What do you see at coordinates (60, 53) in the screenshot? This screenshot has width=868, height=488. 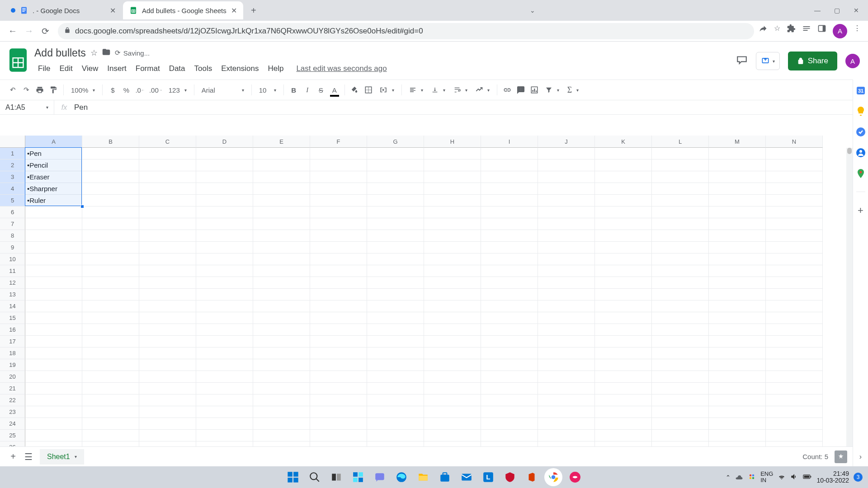 I see `document-title: Add bullets` at bounding box center [60, 53].